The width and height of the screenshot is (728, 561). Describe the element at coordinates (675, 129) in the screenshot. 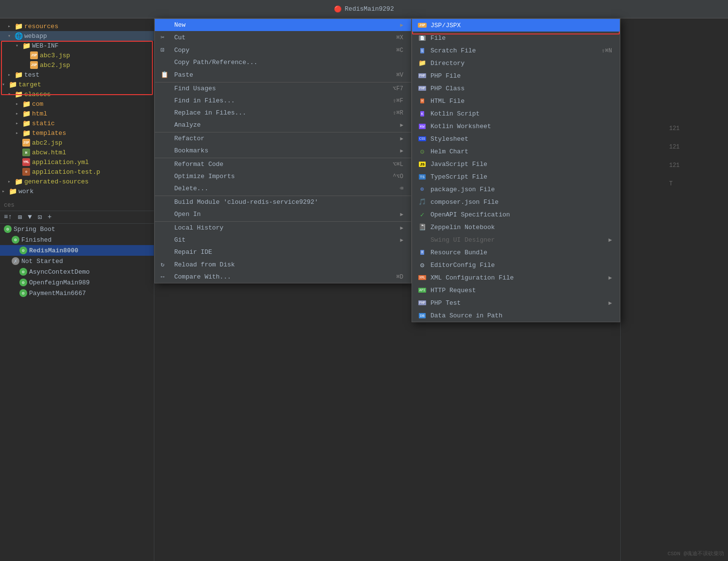

I see `line-number-1: 121` at that location.